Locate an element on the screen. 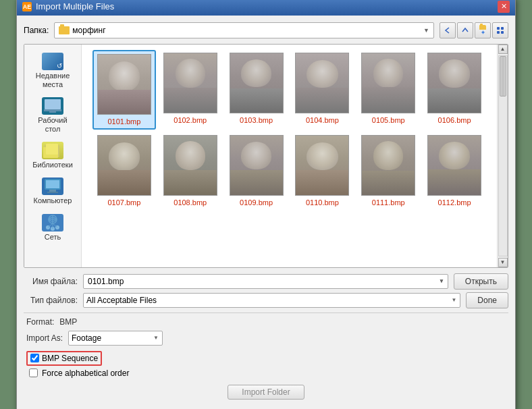 This screenshot has height=409, width=532. nav-buttons: ✦ is located at coordinates (474, 30).